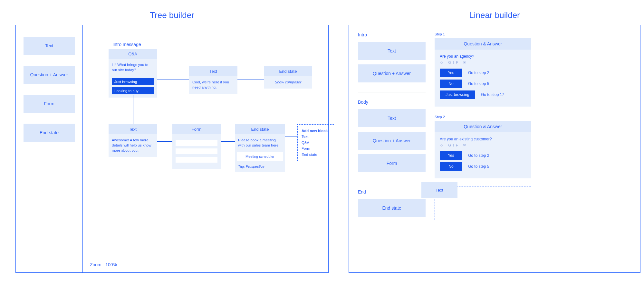  I want to click on node-qa-answers: Just browsing Looking to buy, so click(133, 88).